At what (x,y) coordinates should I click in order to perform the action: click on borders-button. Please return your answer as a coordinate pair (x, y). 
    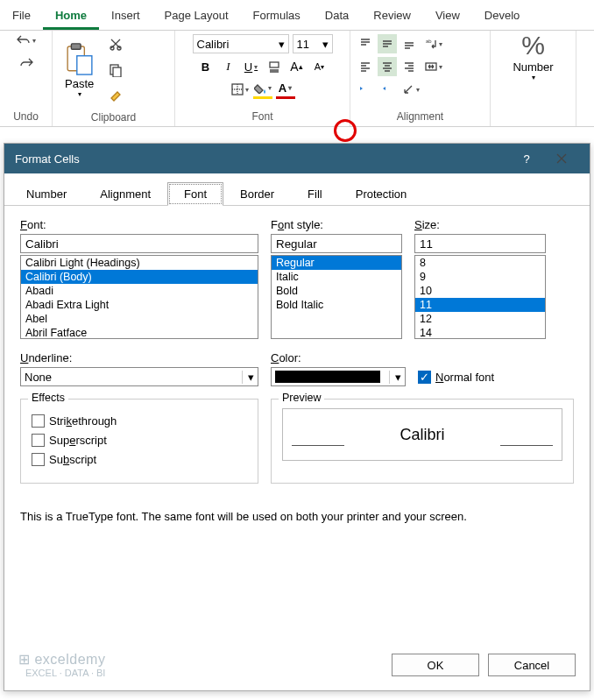
    Looking at the image, I should click on (240, 89).